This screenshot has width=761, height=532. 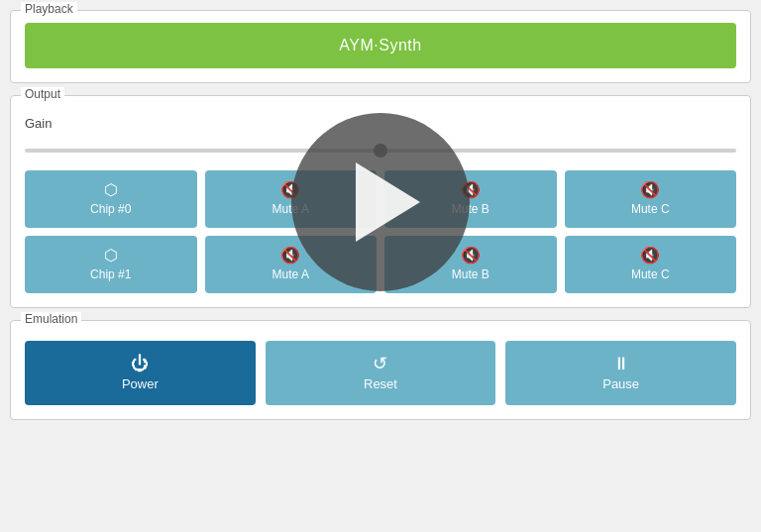 I want to click on reset-button: ↺ Reset, so click(x=380, y=372).